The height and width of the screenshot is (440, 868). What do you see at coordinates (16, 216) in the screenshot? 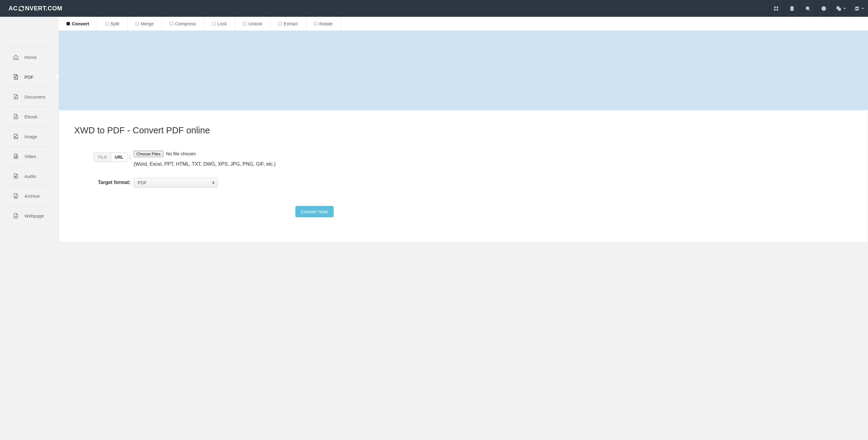
I see `webpage-icon` at bounding box center [16, 216].